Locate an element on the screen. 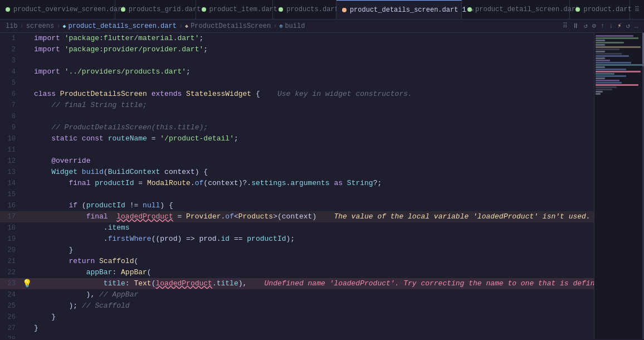  line-content: import 'package:provider/provider.dart'; is located at coordinates (313, 50).